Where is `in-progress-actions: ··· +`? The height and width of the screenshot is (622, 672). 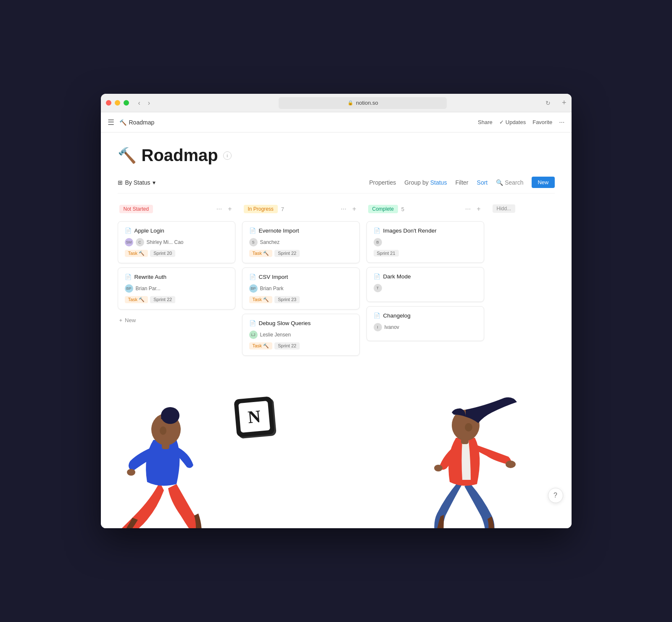 in-progress-actions: ··· + is located at coordinates (349, 209).